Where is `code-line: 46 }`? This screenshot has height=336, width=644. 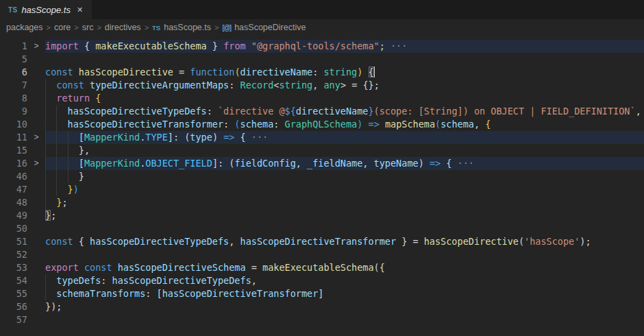 code-line: 46 } is located at coordinates (322, 177).